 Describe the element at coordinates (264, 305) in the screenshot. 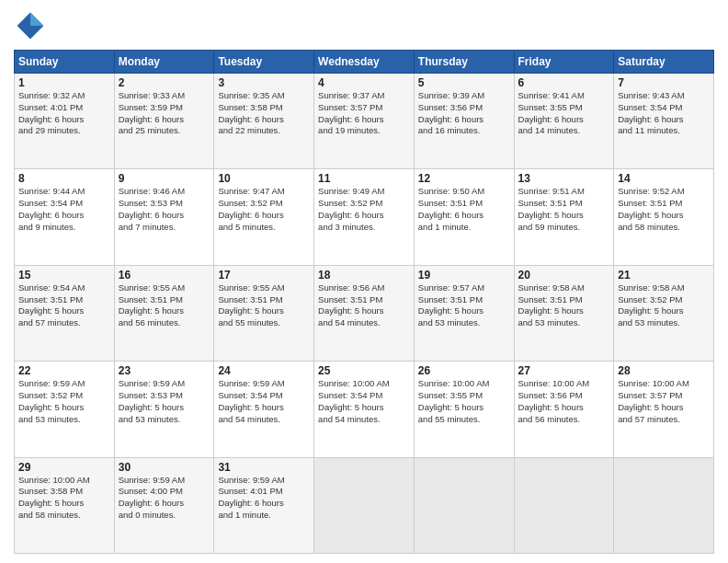

I see `day-info: Sunrise: 9:55 AMSunset: 3:51 PMDaylight:…` at that location.